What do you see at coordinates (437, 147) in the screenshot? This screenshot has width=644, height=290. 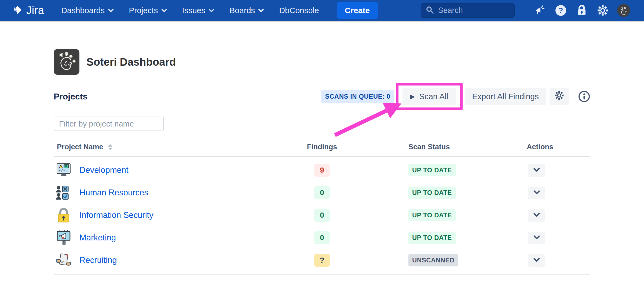 I see `column-header-scan-status: Scan Status` at bounding box center [437, 147].